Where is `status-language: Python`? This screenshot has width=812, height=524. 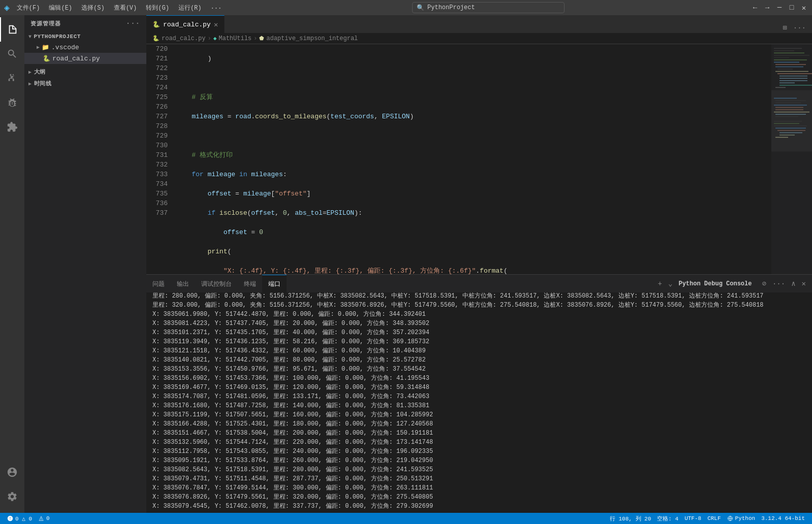
status-language: Python is located at coordinates (741, 518).